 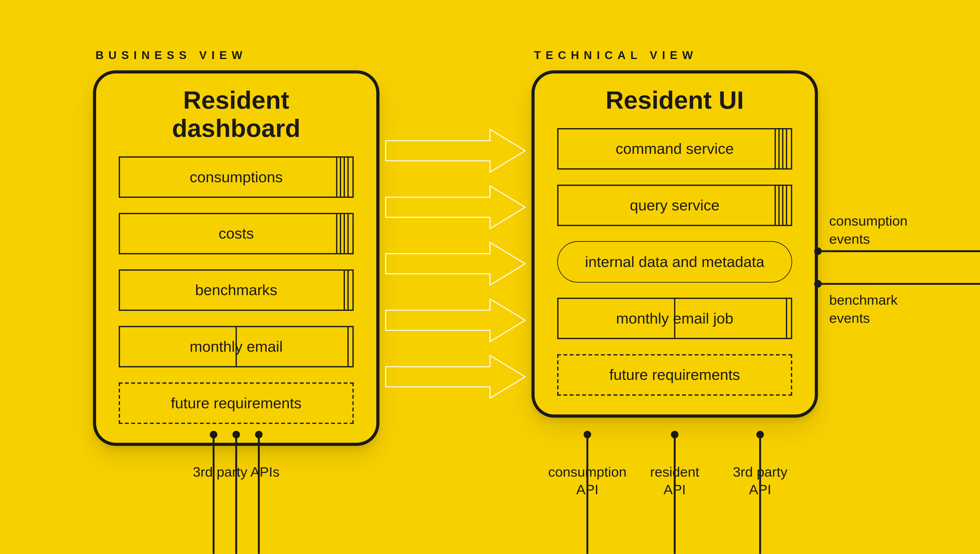 What do you see at coordinates (236, 177) in the screenshot?
I see `business-item-consumptions: consumptions` at bounding box center [236, 177].